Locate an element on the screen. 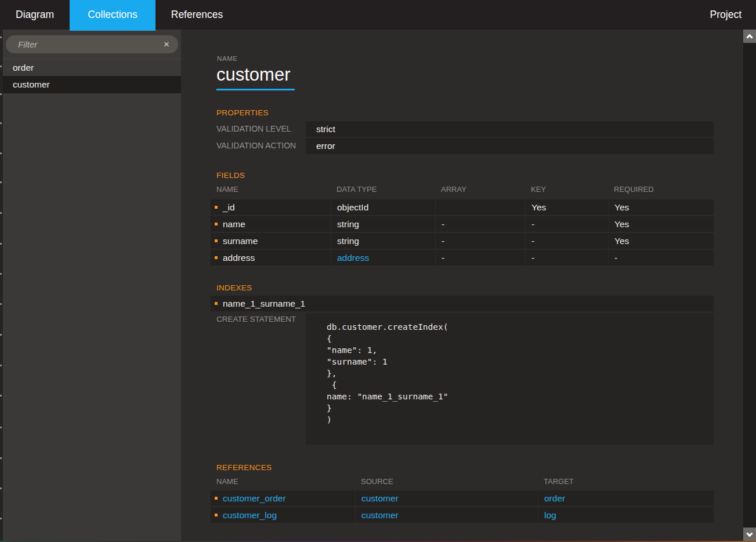  name-field-label: NAME is located at coordinates (227, 59).